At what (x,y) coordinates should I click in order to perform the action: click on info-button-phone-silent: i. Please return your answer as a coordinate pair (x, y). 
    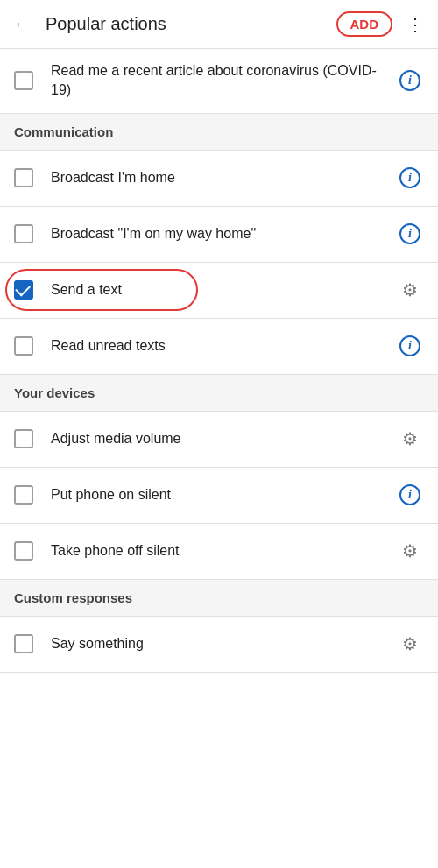
    Looking at the image, I should click on (410, 495).